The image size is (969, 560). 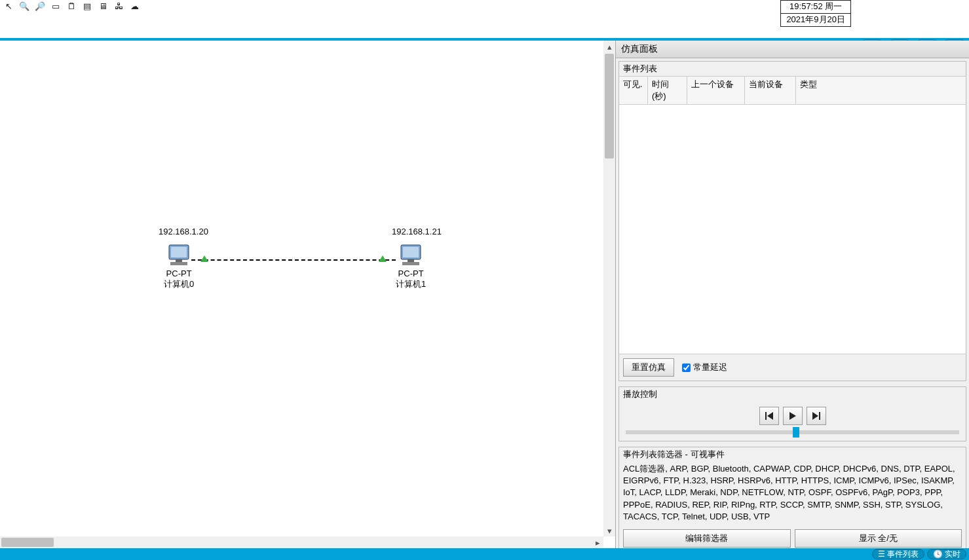 I want to click on port-status-pc0, so click(x=204, y=259).